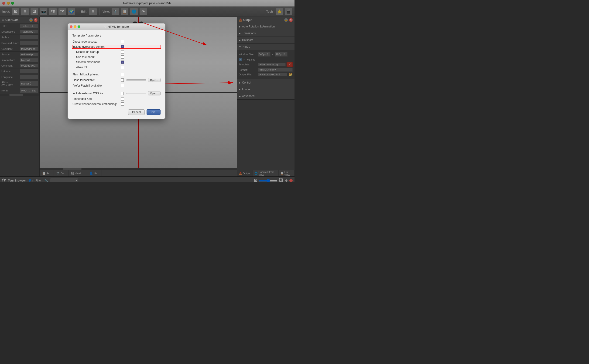 The width and height of the screenshot is (589, 364). I want to click on prefer-flash-checkbox, so click(122, 86).